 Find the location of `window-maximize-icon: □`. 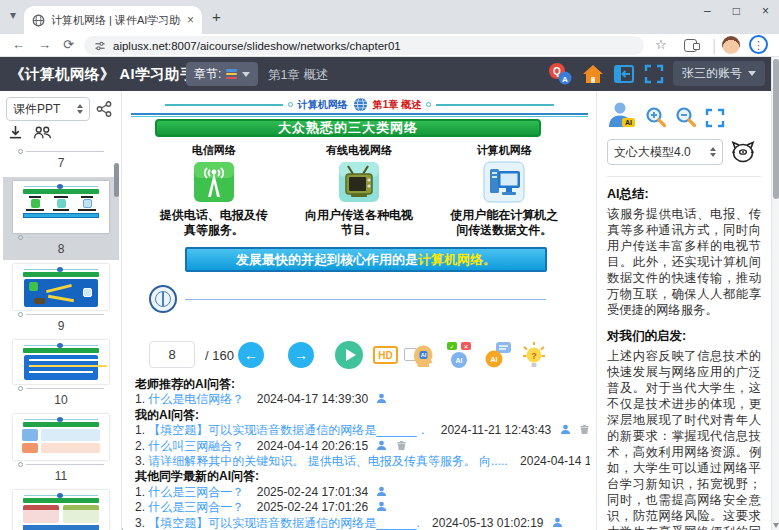

window-maximize-icon: □ is located at coordinates (736, 11).